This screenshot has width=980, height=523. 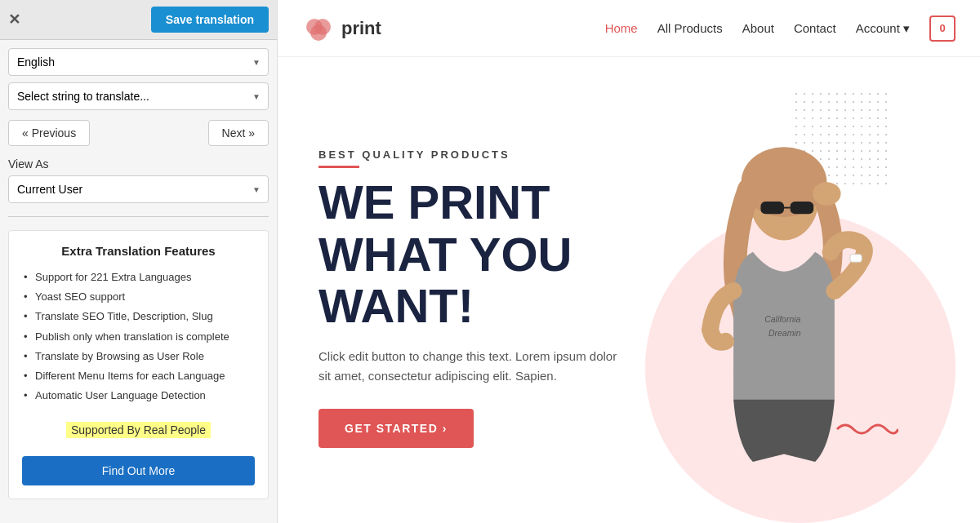 I want to click on string-select: Select string to translate..., so click(x=139, y=96).